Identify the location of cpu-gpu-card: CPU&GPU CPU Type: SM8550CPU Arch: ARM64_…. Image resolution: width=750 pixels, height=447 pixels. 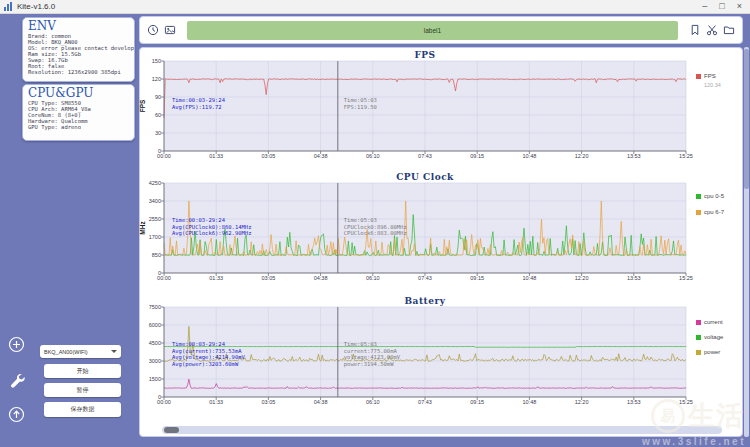
(78, 112).